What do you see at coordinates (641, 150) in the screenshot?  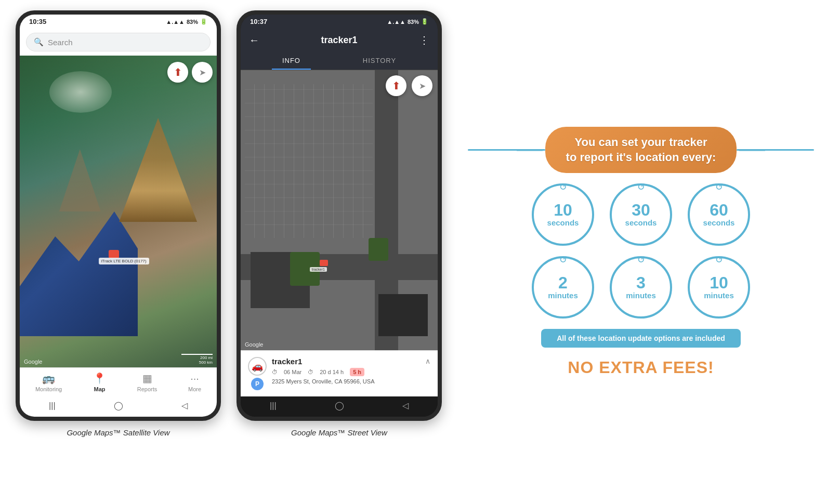 I see `headline-badge: You can set your tracker to report it's …` at bounding box center [641, 150].